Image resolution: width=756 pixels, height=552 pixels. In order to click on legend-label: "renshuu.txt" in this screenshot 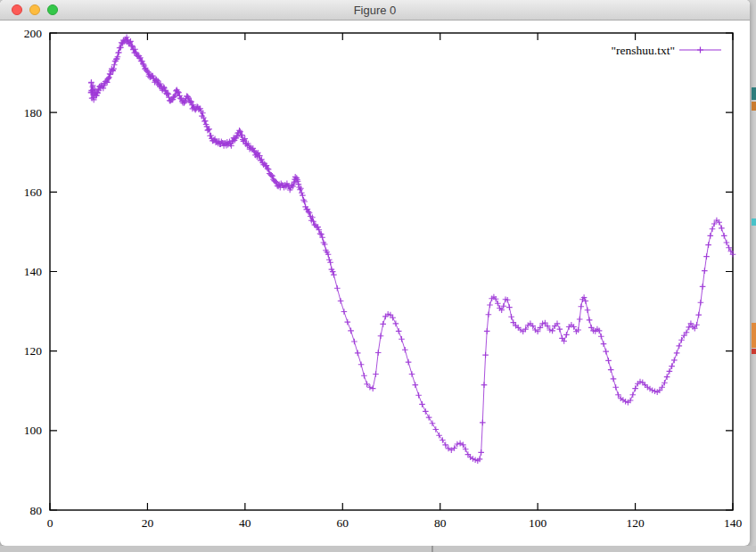, I will do `click(644, 50)`.